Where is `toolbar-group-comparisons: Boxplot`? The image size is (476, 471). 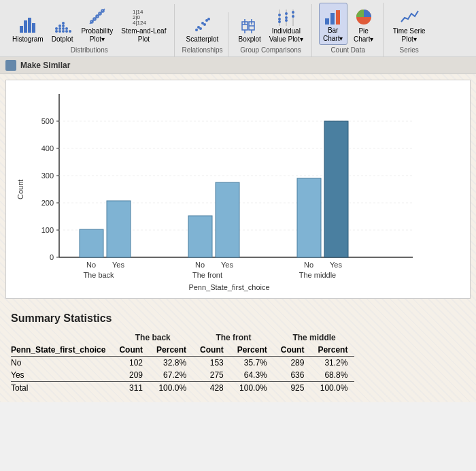
toolbar-group-comparisons: Boxplot is located at coordinates (271, 30).